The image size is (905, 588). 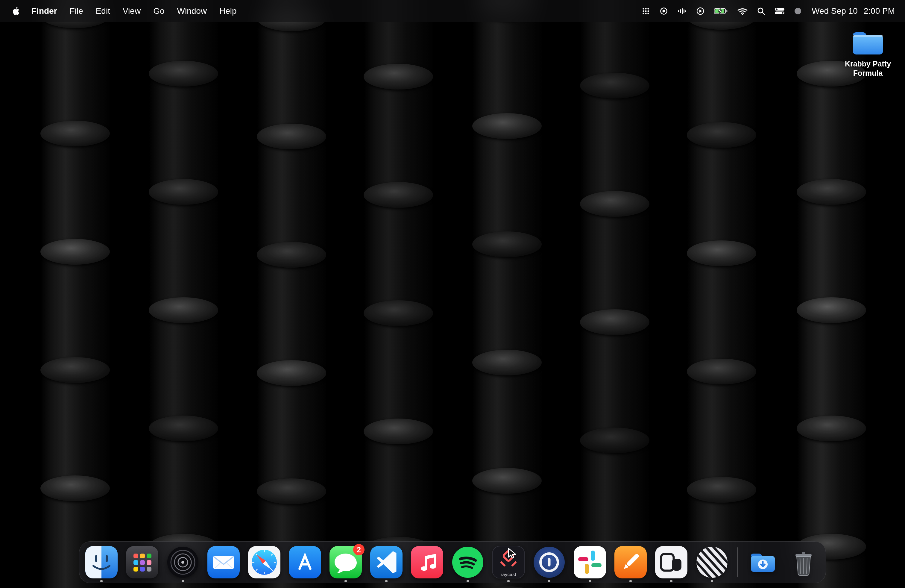 What do you see at coordinates (742, 11) in the screenshot?
I see `wifi-icon` at bounding box center [742, 11].